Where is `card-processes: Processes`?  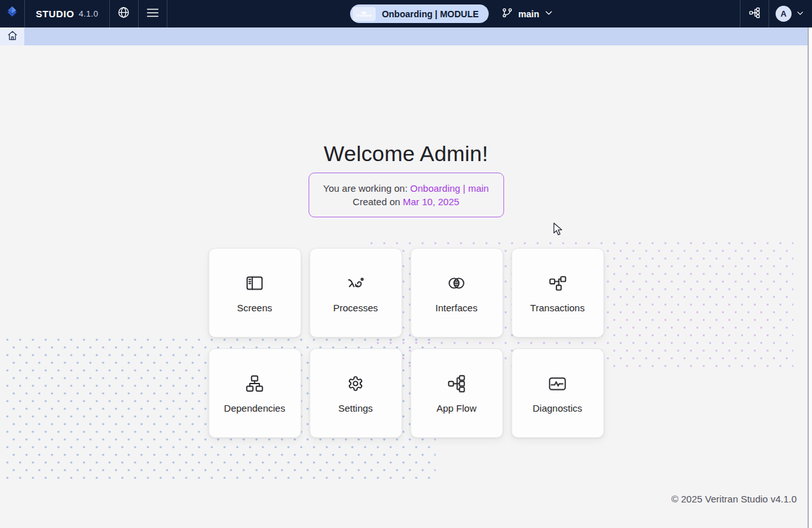 card-processes: Processes is located at coordinates (355, 293).